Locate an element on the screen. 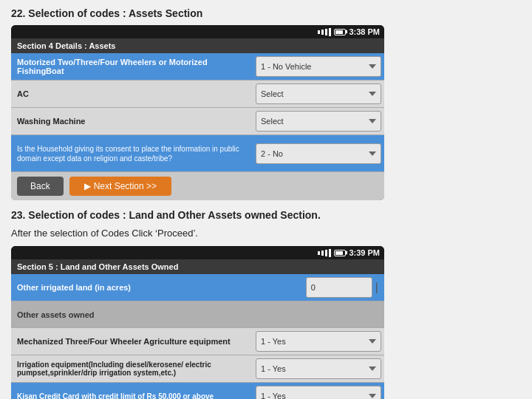  label-other-assets: Other assets owned is located at coordinates (198, 315).